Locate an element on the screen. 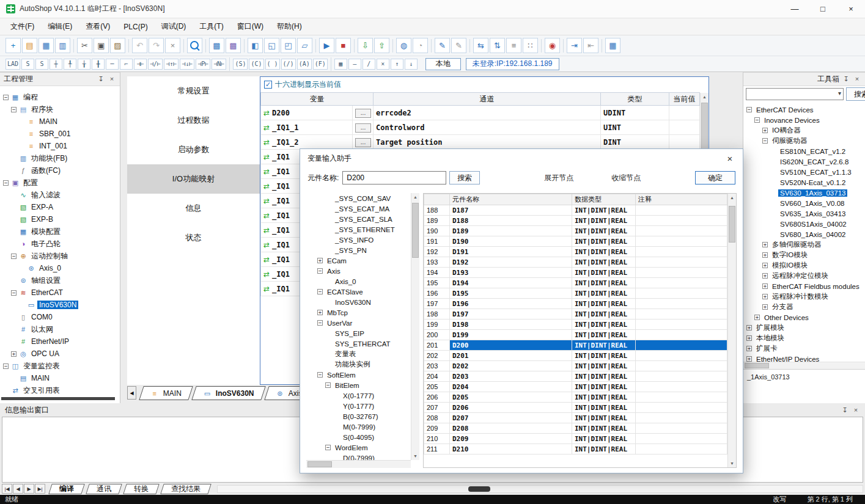  tree-item: −UserVar is located at coordinates (358, 323).